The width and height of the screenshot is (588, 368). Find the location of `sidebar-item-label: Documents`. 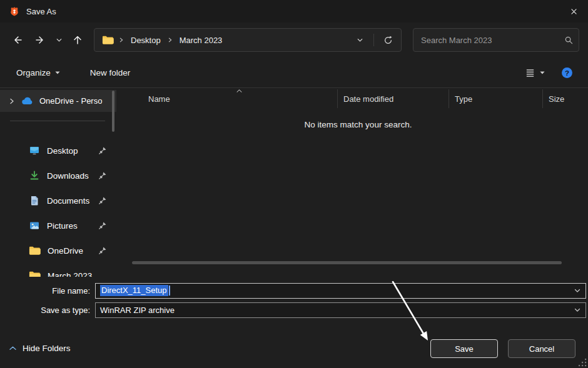

sidebar-item-label: Documents is located at coordinates (68, 201).